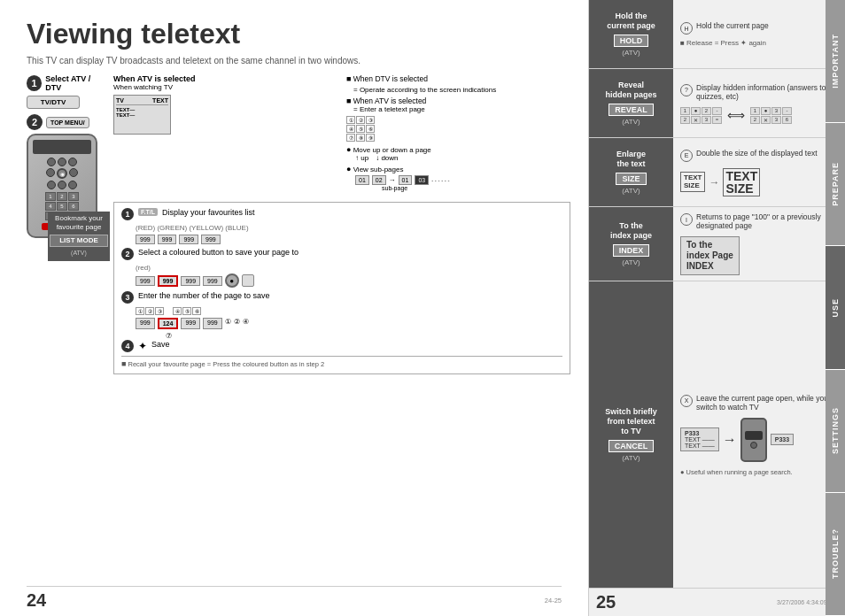 This screenshot has height=616, width=845. What do you see at coordinates (686, 219) in the screenshot?
I see `index-icon: I` at bounding box center [686, 219].